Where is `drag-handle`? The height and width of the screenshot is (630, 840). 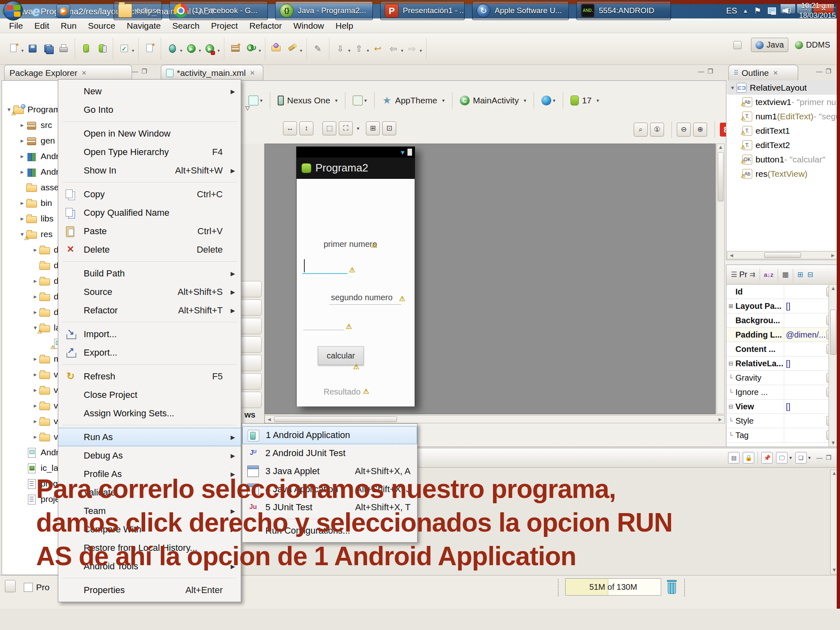
drag-handle is located at coordinates (559, 588).